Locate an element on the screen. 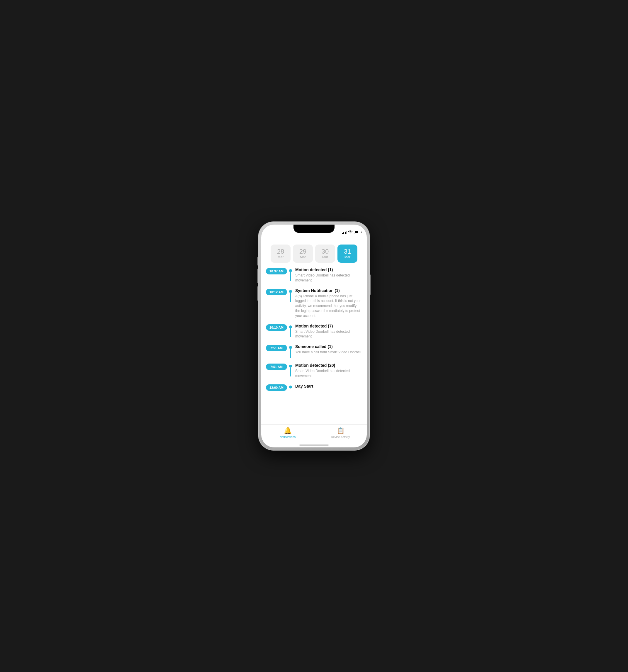  status-icons is located at coordinates (352, 232).